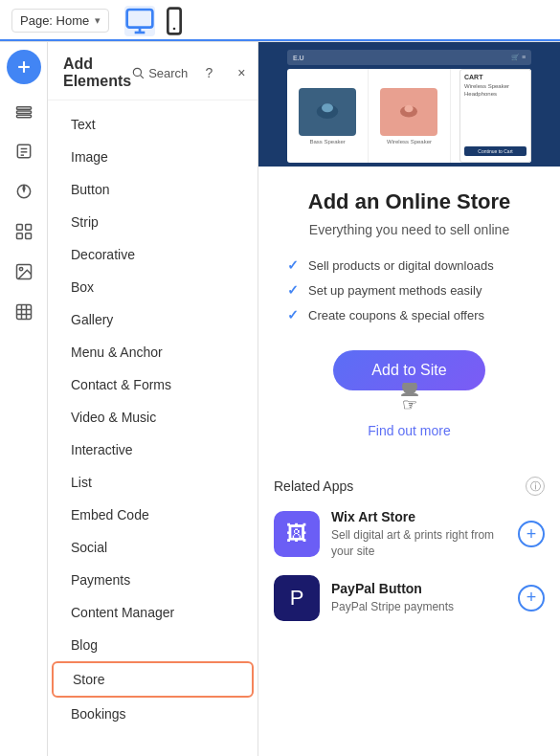 This screenshot has width=560, height=756. What do you see at coordinates (153, 417) in the screenshot?
I see `nav-item-video-music: Video & Music` at bounding box center [153, 417].